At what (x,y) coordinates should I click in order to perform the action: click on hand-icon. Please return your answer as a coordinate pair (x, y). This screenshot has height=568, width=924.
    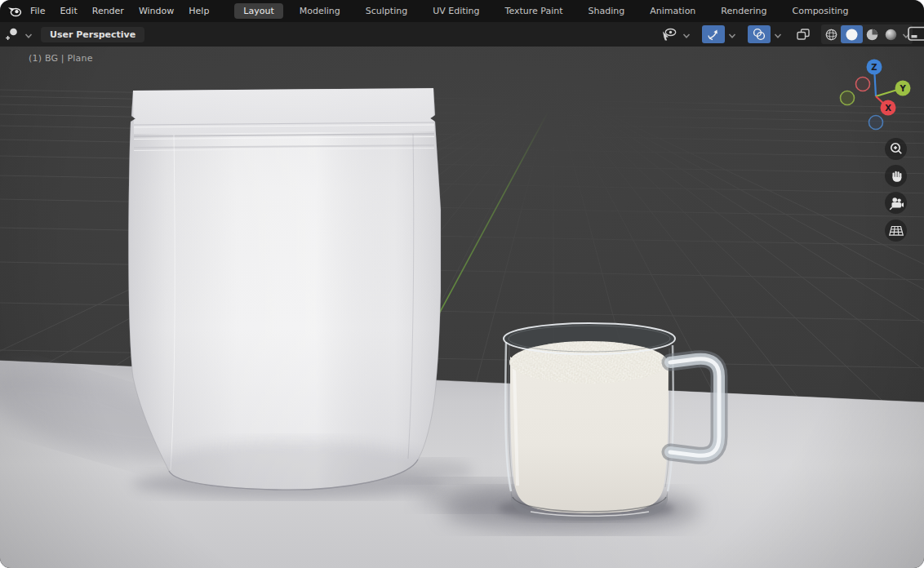
    Looking at the image, I should click on (896, 176).